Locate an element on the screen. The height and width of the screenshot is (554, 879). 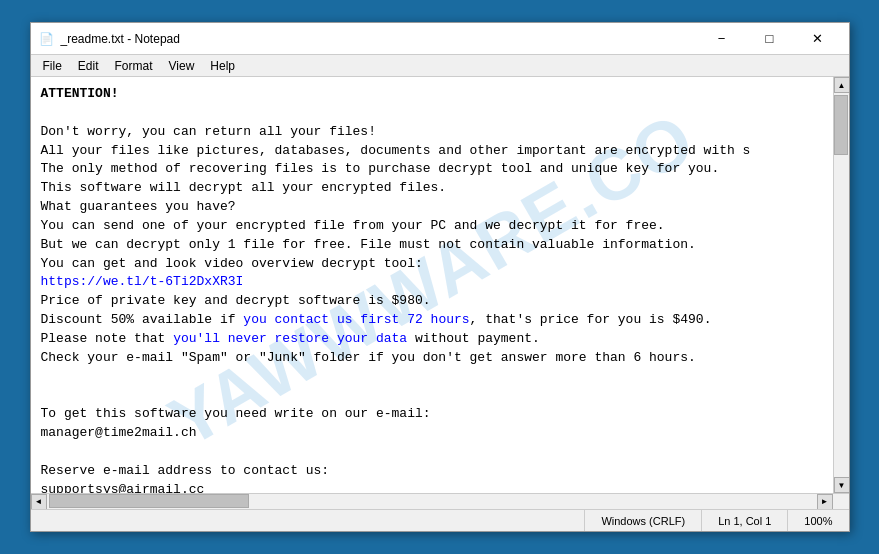
line-14: Please note that you'll never restore yo… is located at coordinates (432, 340).